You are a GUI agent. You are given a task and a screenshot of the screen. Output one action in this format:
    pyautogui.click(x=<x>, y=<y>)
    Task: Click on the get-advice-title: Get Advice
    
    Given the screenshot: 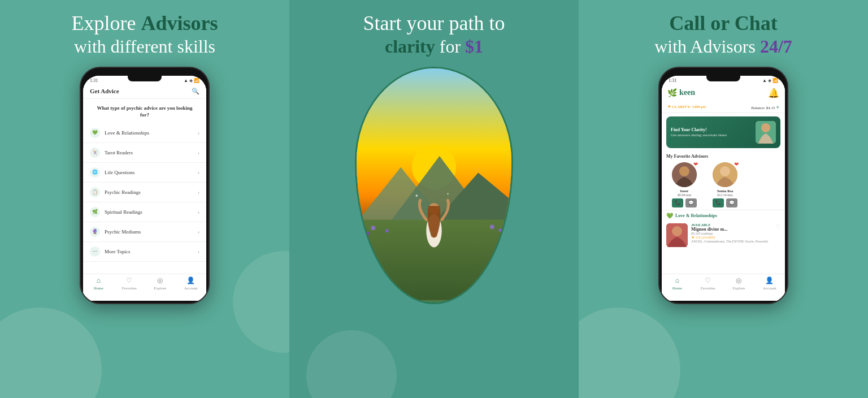 What is the action you would take?
    pyautogui.click(x=105, y=91)
    